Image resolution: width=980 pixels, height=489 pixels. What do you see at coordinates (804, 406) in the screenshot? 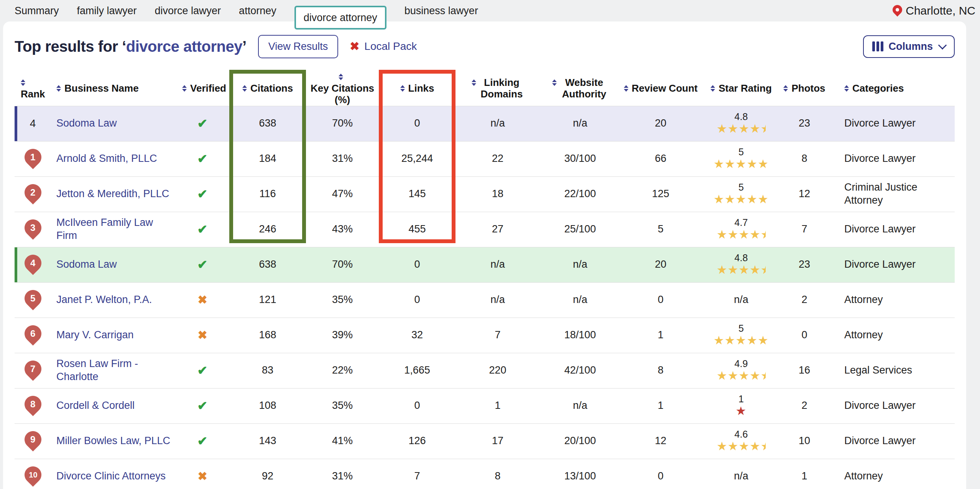
I see `photos-cell: 2` at bounding box center [804, 406].